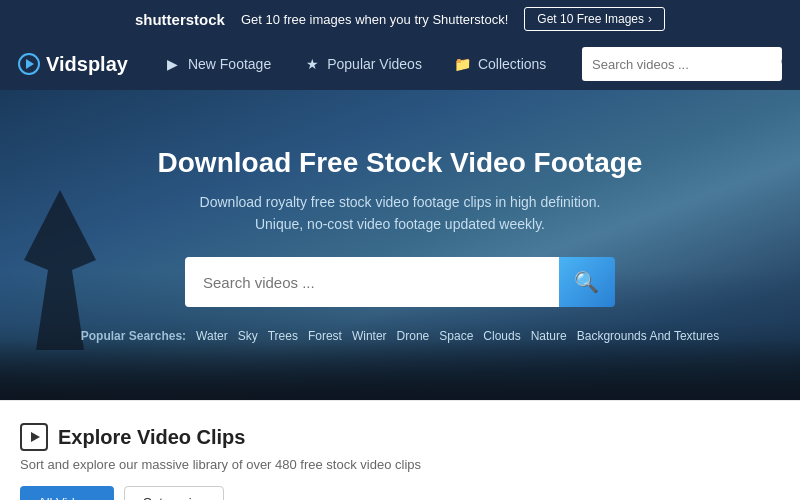 The width and height of the screenshot is (800, 500). I want to click on hero-search-input, so click(372, 282).